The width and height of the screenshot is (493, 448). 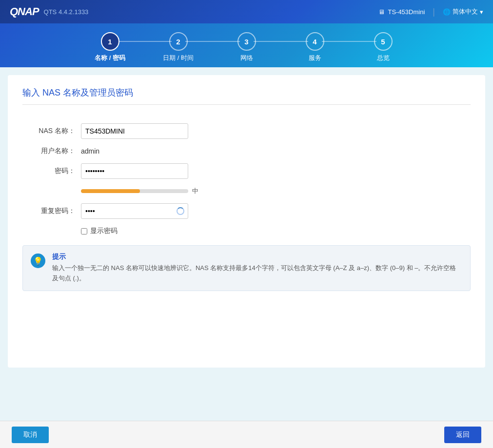 I want to click on tip-text: 输入一个独一无二的 NAS 名称可以快速地辨识它。NAS 名称支持最多14个字符…, so click(x=257, y=273).